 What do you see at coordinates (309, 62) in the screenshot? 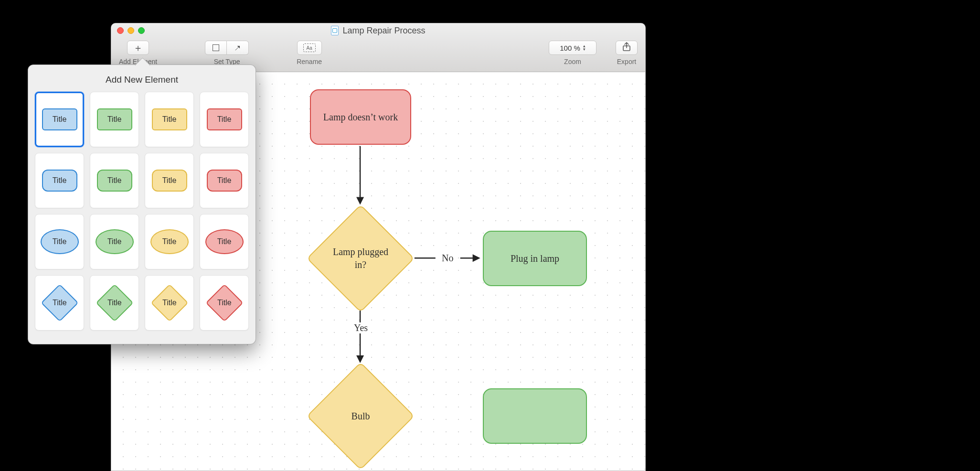
I see `rename-label: Rename` at bounding box center [309, 62].